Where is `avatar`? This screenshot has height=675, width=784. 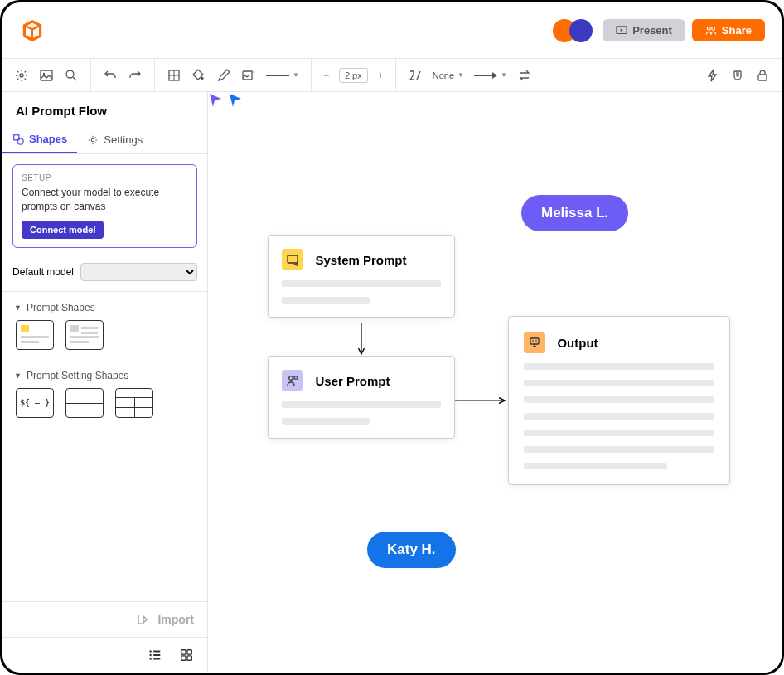
avatar is located at coordinates (581, 31).